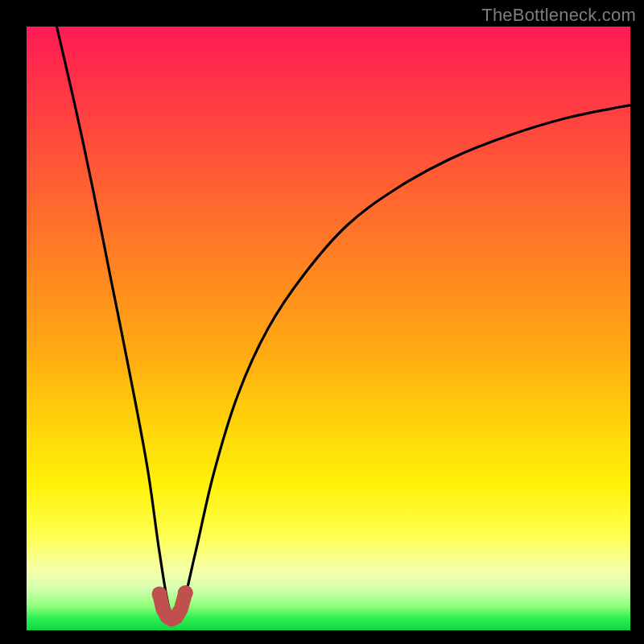  I want to click on valley-knots, so click(172, 602).